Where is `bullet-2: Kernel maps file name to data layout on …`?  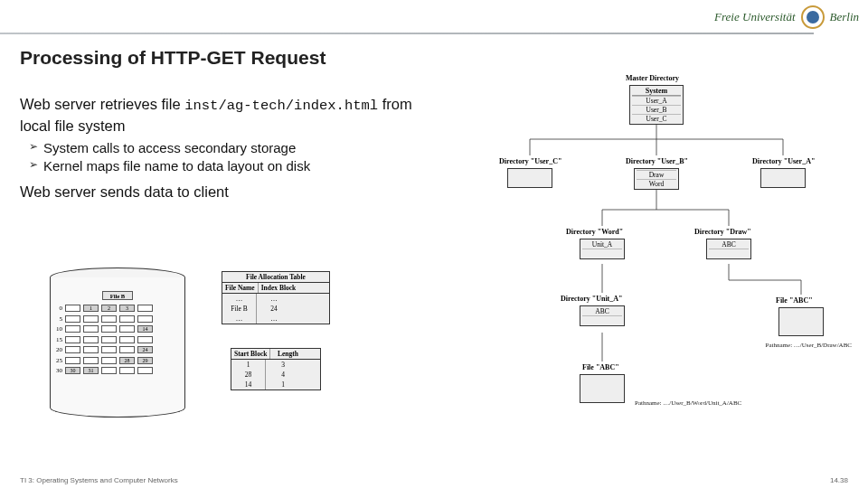 bullet-2: Kernel maps file name to data layout on … is located at coordinates (232, 166).